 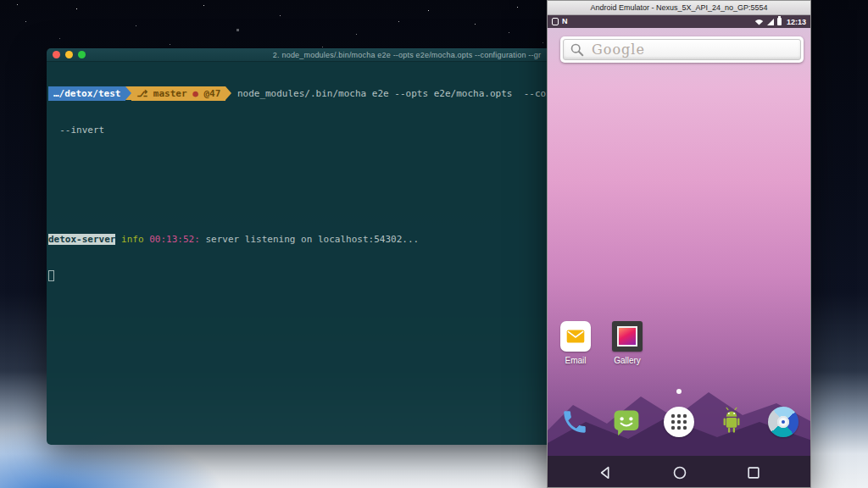 I want to click on status-clock: 12:13, so click(x=797, y=22).